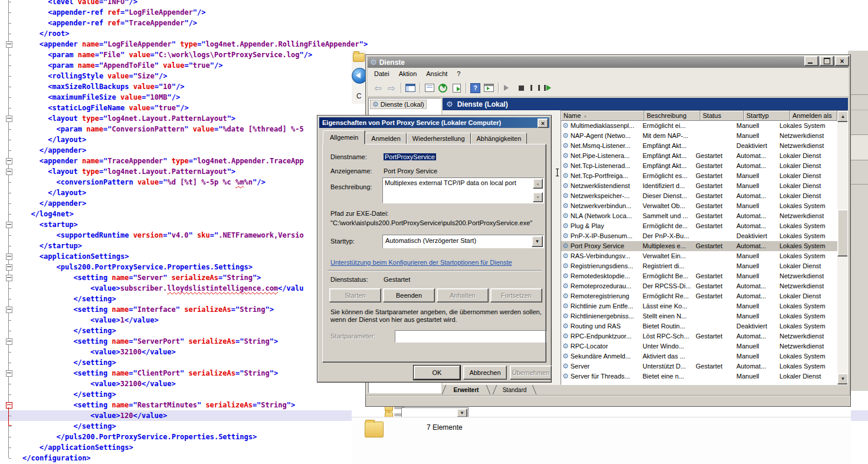  What do you see at coordinates (392, 88) in the screenshot?
I see `forward-arrow-button: ⇨` at bounding box center [392, 88].